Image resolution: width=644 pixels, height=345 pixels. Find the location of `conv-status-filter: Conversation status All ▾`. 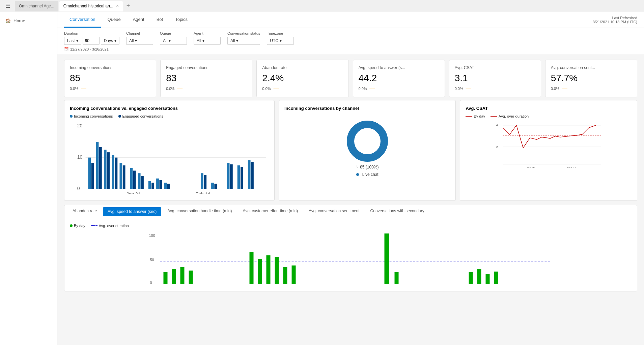

conv-status-filter: Conversation status All ▾ is located at coordinates (244, 38).